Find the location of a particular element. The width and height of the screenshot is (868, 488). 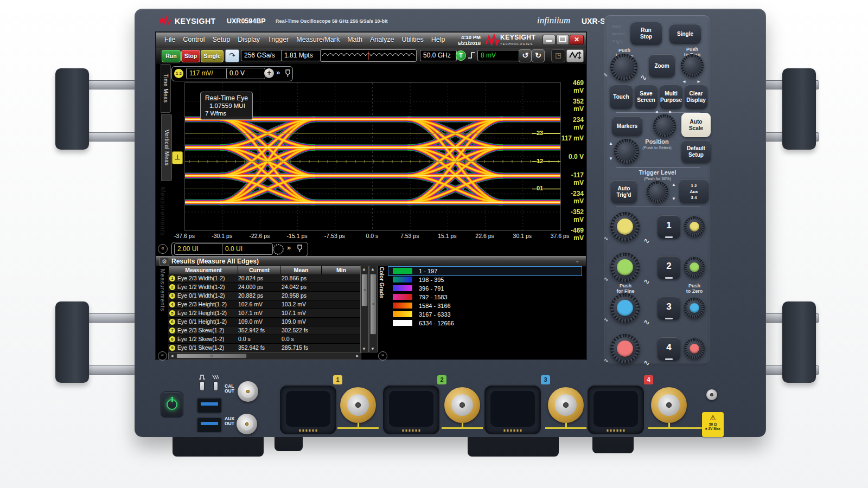

memory-depth-field: 1.81 Mpts is located at coordinates (301, 55).